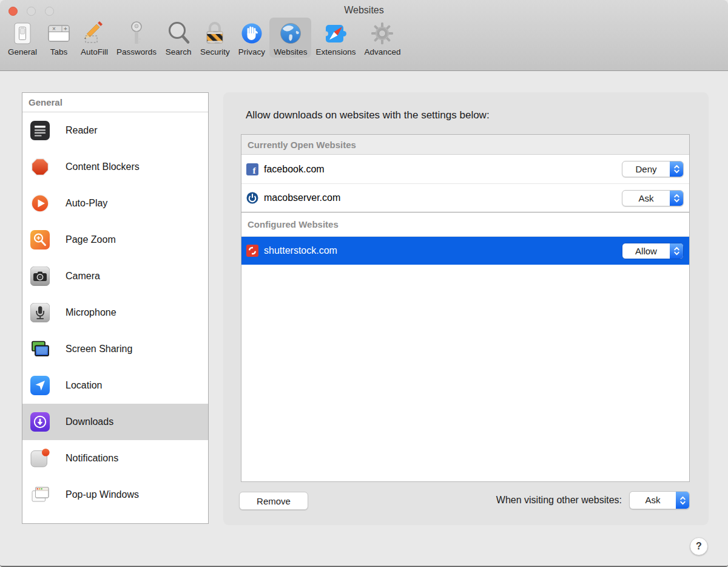  I want to click on shutterstock-favicon, so click(252, 251).